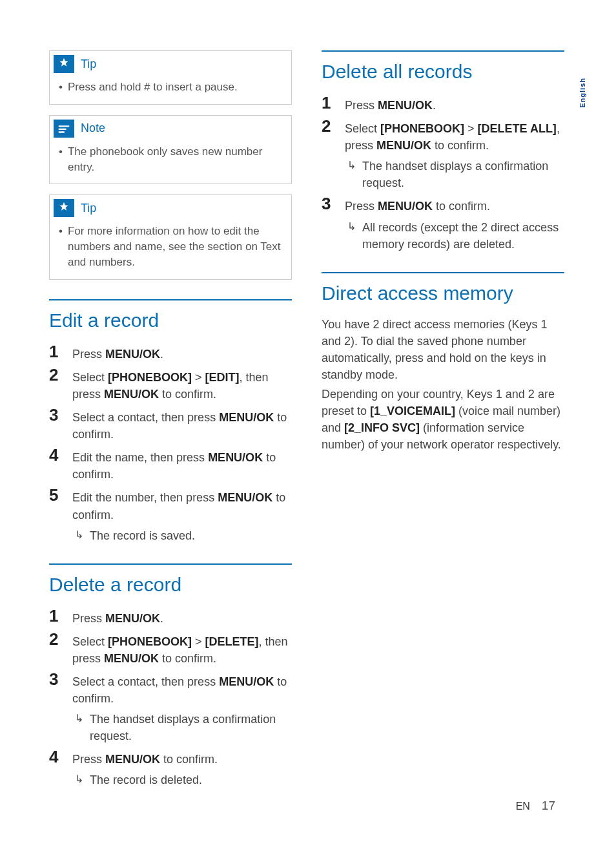  What do you see at coordinates (152, 87) in the screenshot?
I see `tip-text: Press and hold # to insert a pause.` at bounding box center [152, 87].